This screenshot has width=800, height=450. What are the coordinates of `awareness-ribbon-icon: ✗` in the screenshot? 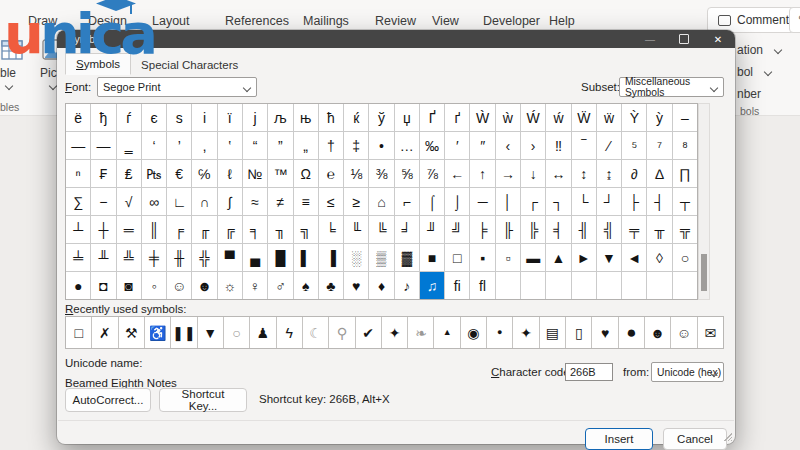 It's located at (104, 332).